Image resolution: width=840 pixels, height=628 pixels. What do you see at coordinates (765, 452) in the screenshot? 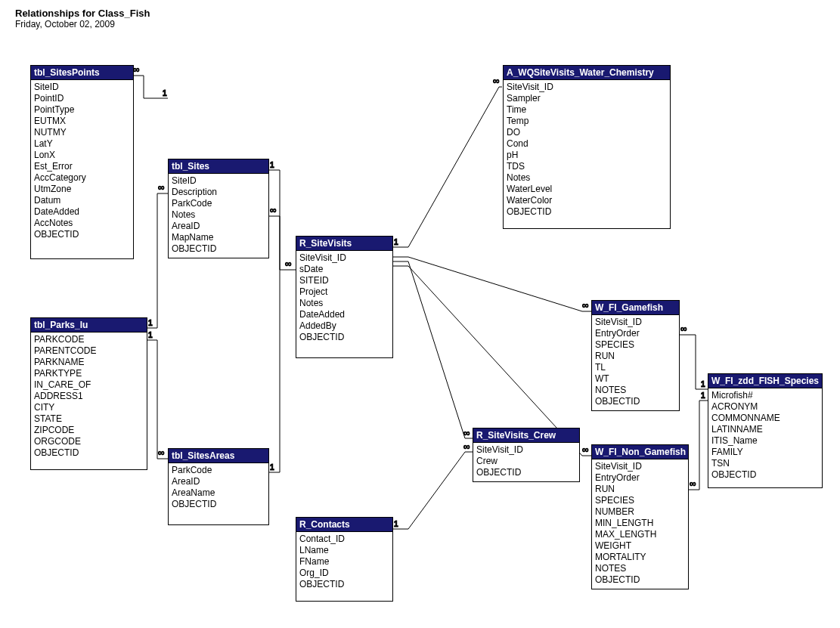
I see `field: FAMILY` at bounding box center [765, 452].